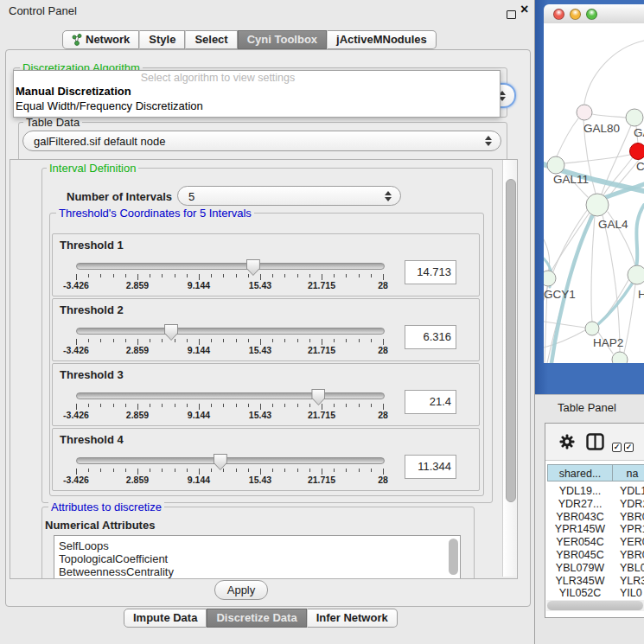 The image size is (644, 644). What do you see at coordinates (571, 180) in the screenshot?
I see `network-node-label: GAL11` at bounding box center [571, 180].